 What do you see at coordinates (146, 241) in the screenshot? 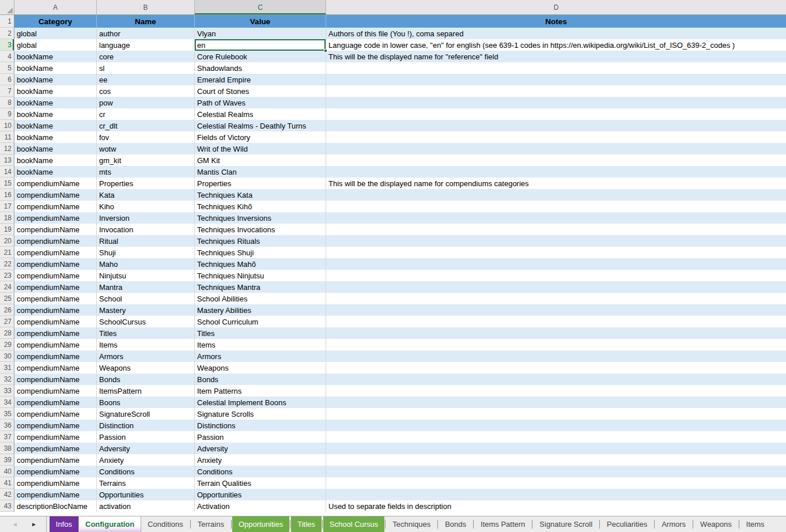
I see `cell-B20: Ritual` at bounding box center [146, 241].